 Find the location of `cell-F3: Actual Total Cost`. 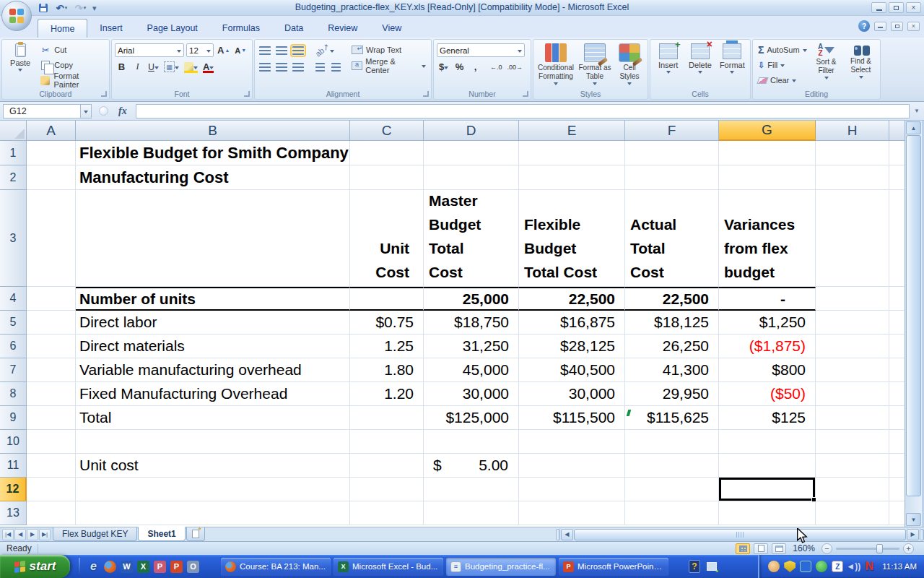

cell-F3: Actual Total Cost is located at coordinates (672, 238).